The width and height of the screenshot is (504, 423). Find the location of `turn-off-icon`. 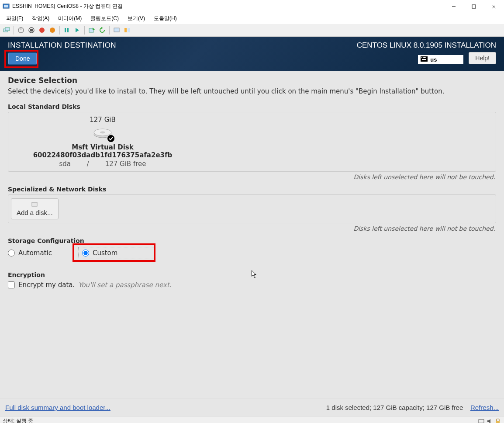

turn-off-icon is located at coordinates (31, 30).